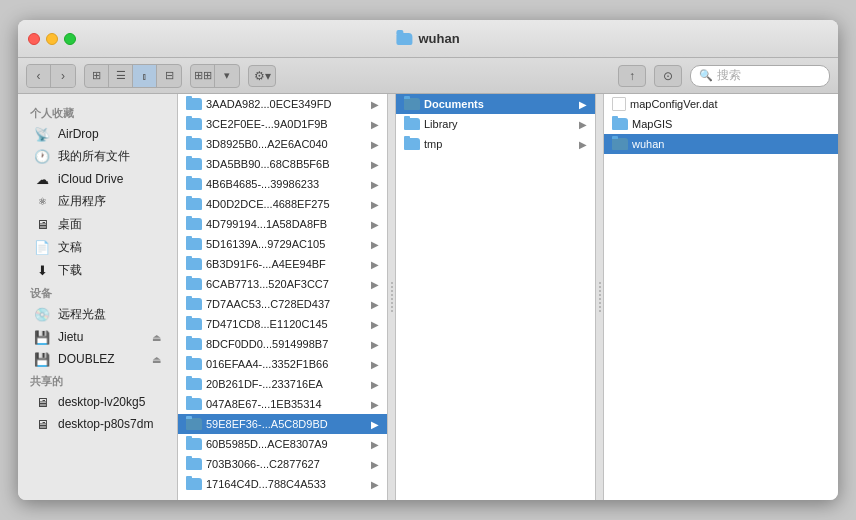  I want to click on list-item: 3D8925B0...A2E6AC040 ▶, so click(282, 144).